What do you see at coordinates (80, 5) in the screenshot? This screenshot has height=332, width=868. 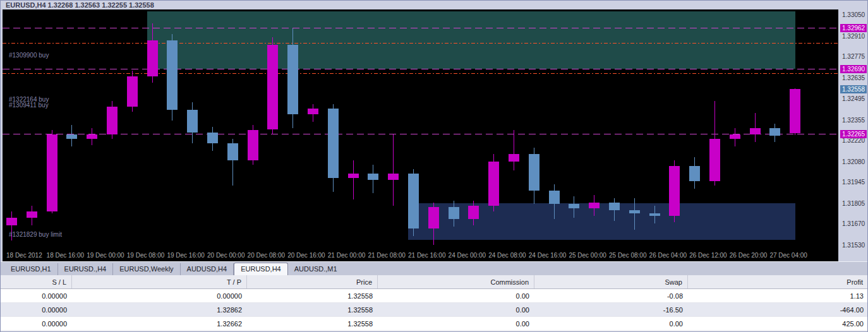 I see `chart-ohlc-info: EURUSD,H4 1.32268 1.32563 1.32255 1.3255…` at bounding box center [80, 5].